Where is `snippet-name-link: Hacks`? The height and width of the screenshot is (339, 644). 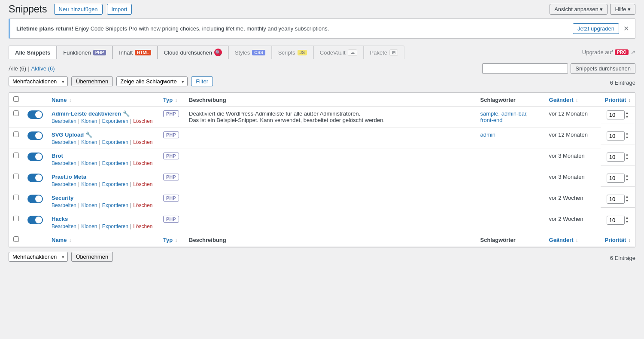
snippet-name-link: Hacks is located at coordinates (60, 219).